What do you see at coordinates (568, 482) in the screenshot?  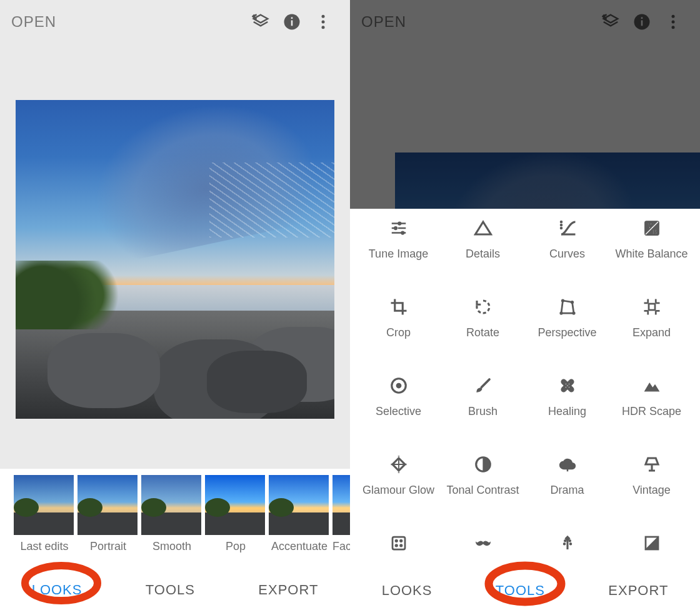 I see `tool-drama: Drama` at bounding box center [568, 482].